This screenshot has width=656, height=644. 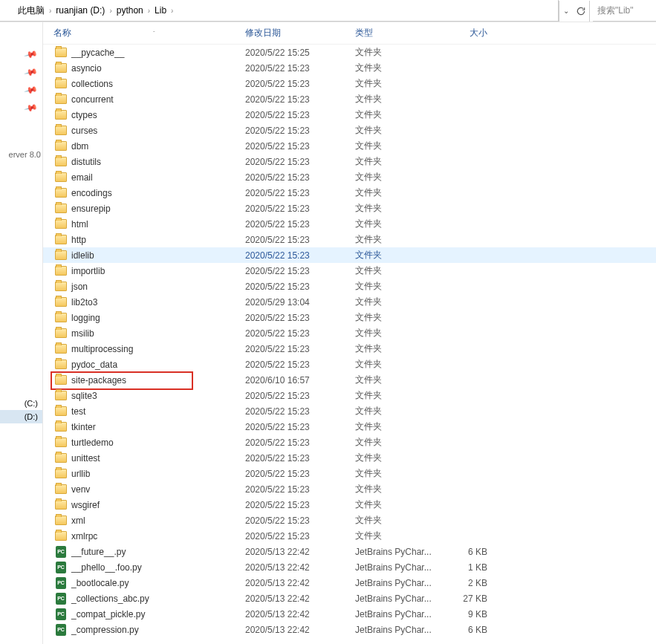 What do you see at coordinates (349, 256) in the screenshot?
I see `list-item: idlelib2020/5/22 15:23文件夹` at bounding box center [349, 256].